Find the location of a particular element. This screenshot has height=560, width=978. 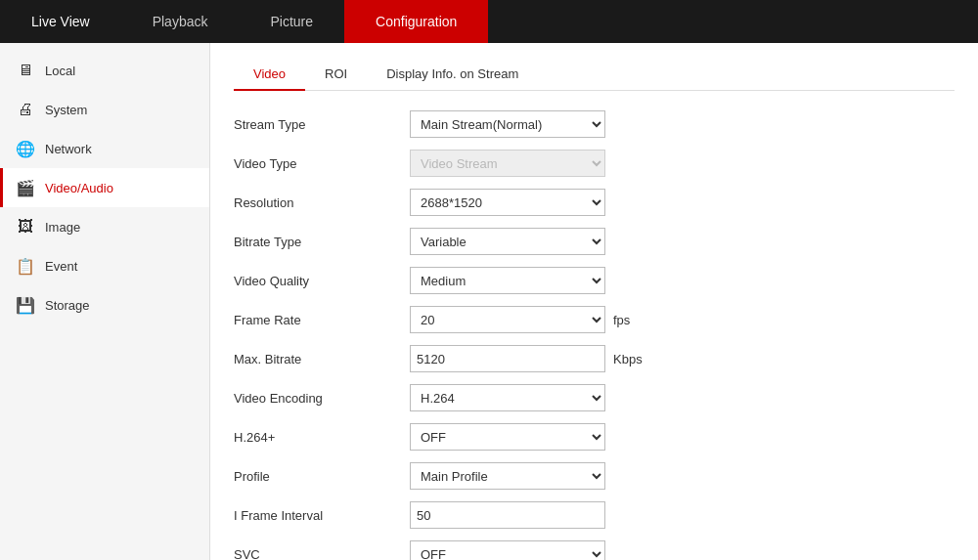

sidebar-item-system: 🖨 System is located at coordinates (105, 109).